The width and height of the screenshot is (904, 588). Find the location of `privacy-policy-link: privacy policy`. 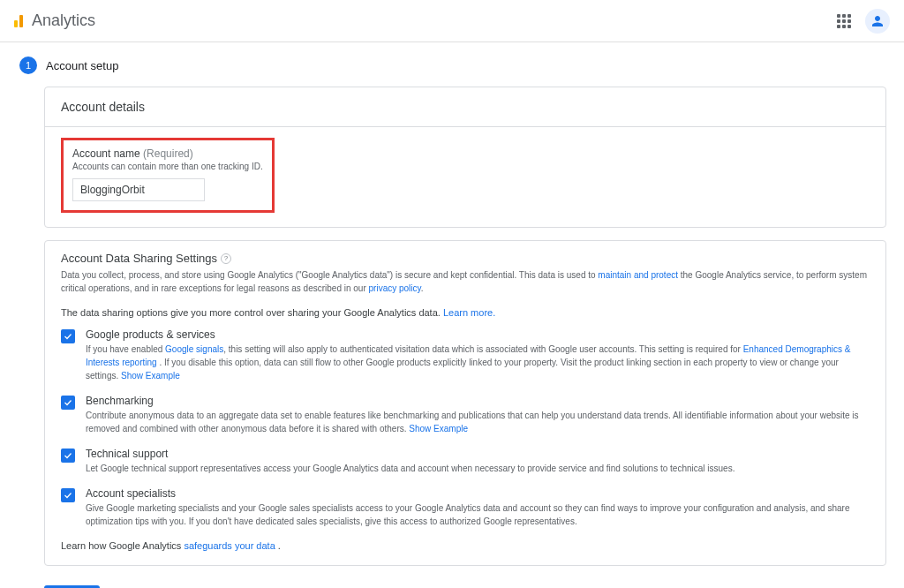

privacy-policy-link: privacy policy is located at coordinates (396, 288).